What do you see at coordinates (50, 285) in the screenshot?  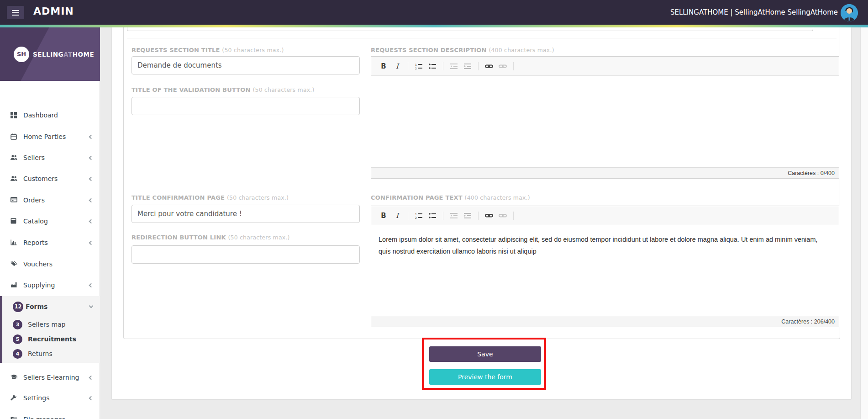 I see `sidebar-item-supplying: Supplying` at bounding box center [50, 285].